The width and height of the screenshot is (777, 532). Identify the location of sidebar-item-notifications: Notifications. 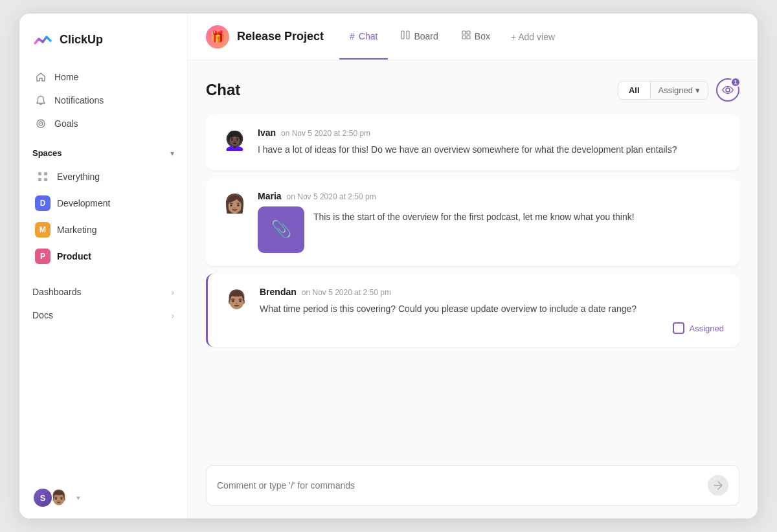
(104, 100).